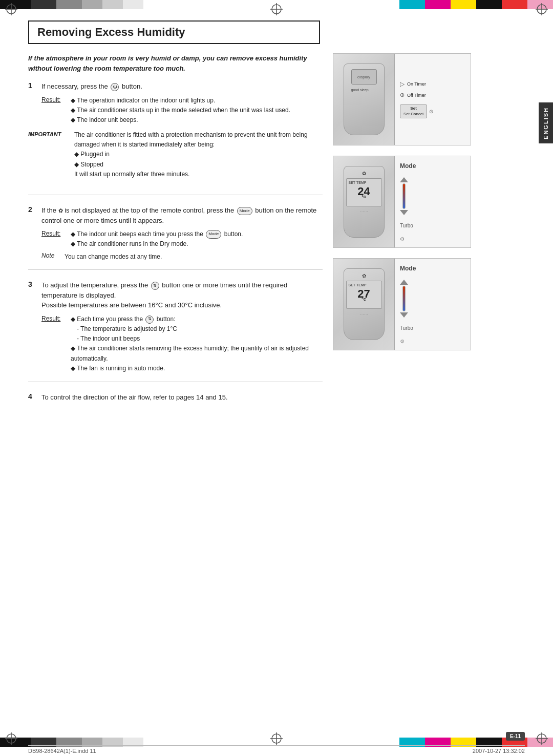 This screenshot has height=756, width=553. What do you see at coordinates (175, 138) in the screenshot?
I see `step-1: 1 If necessary, press the ⏻ button. Resu…` at bounding box center [175, 138].